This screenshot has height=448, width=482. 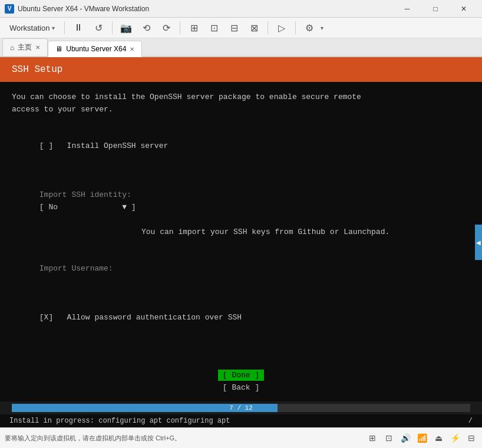 I want to click on allow-password-row: [X] Allow password authentication over S…, so click(x=241, y=318).